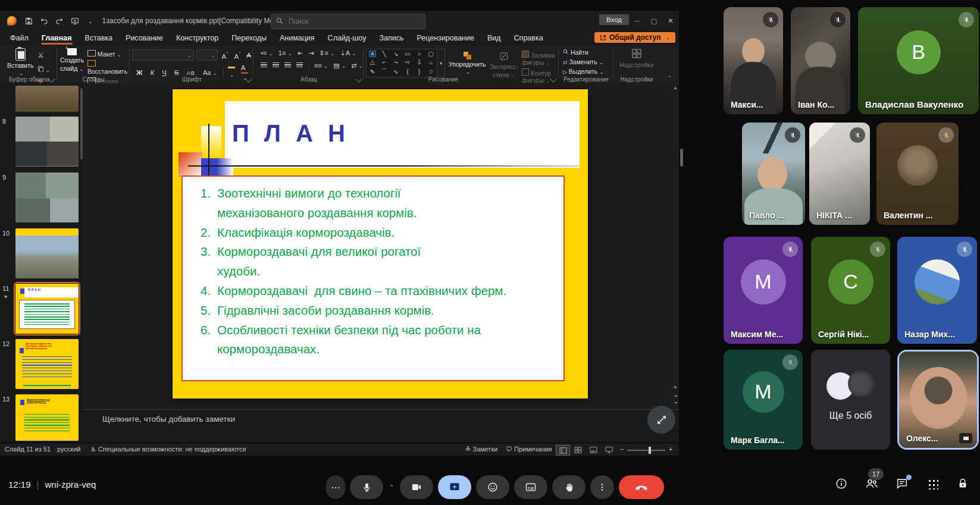 Image resolution: width=980 pixels, height=505 pixels. What do you see at coordinates (671, 449) in the screenshot?
I see `zoom-in-icon: +` at bounding box center [671, 449].